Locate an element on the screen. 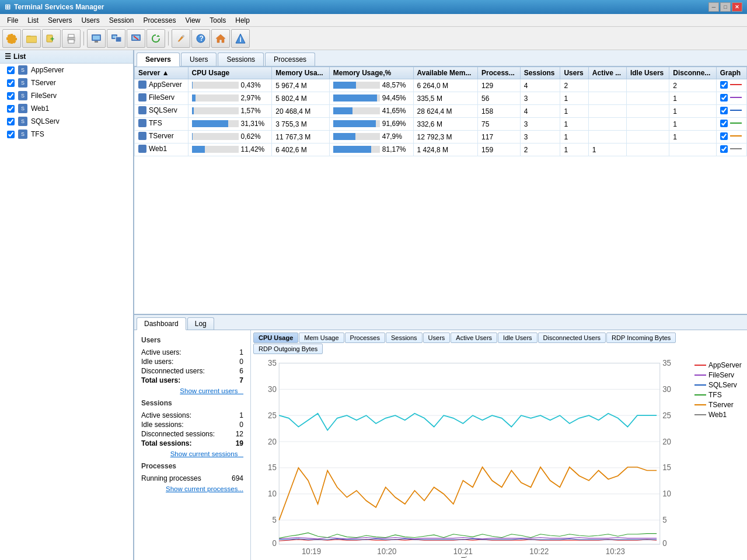 Image resolution: width=747 pixels, height=560 pixels. col-users: Users is located at coordinates (574, 74).